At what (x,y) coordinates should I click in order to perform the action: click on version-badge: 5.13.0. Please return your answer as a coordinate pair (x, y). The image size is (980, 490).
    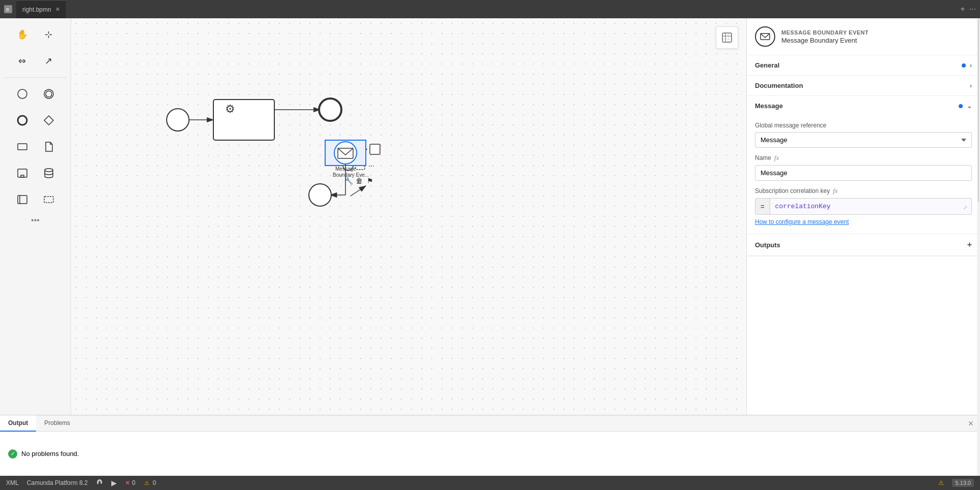
    Looking at the image, I should click on (963, 483).